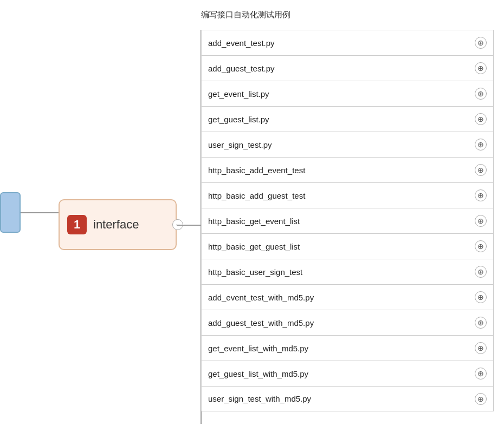 Image resolution: width=504 pixels, height=432 pixels. Describe the element at coordinates (116, 225) in the screenshot. I see `interface-label: interface` at that location.